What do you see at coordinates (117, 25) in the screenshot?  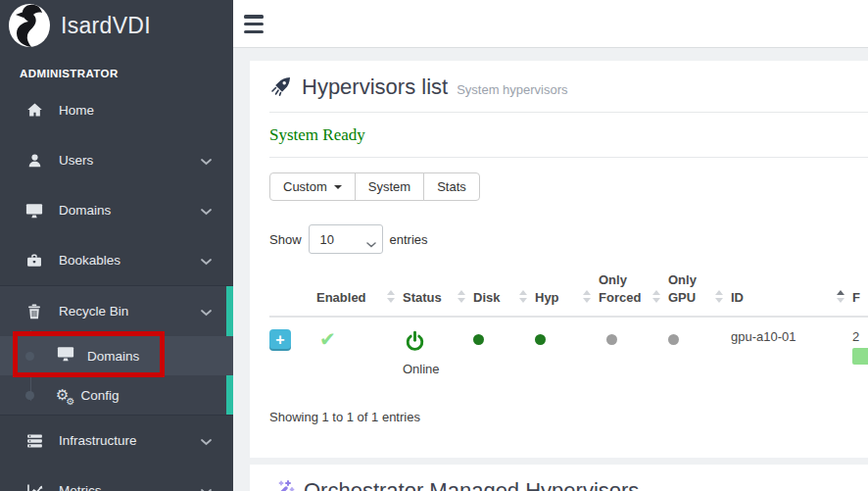 I see `brand: IsardVDI` at bounding box center [117, 25].